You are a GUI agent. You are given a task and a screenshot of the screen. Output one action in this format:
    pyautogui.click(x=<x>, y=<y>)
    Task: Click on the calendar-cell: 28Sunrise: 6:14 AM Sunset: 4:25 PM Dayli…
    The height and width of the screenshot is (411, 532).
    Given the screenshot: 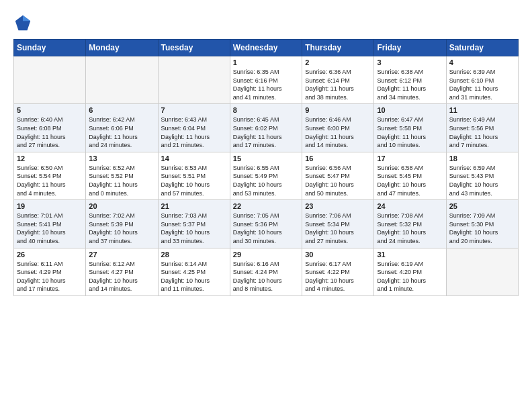 What is the action you would take?
    pyautogui.click(x=193, y=271)
    